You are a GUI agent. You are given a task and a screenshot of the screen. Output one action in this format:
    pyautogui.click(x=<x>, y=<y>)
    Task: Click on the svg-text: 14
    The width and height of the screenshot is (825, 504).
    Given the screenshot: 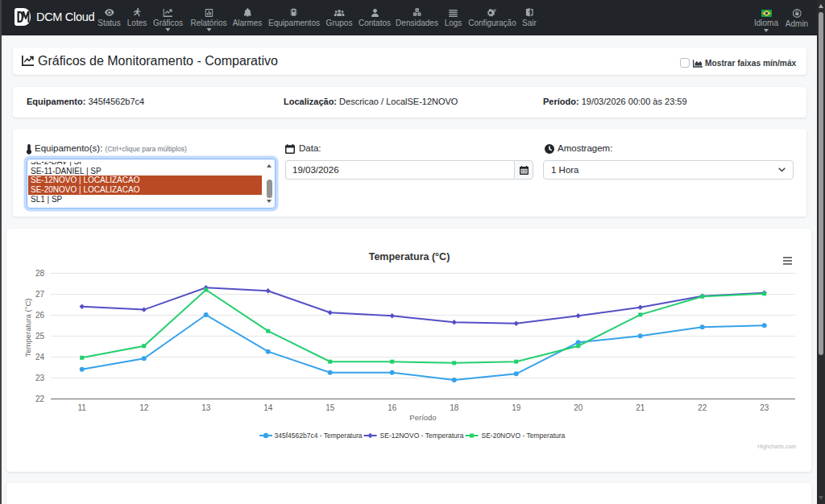 What is the action you would take?
    pyautogui.click(x=268, y=407)
    